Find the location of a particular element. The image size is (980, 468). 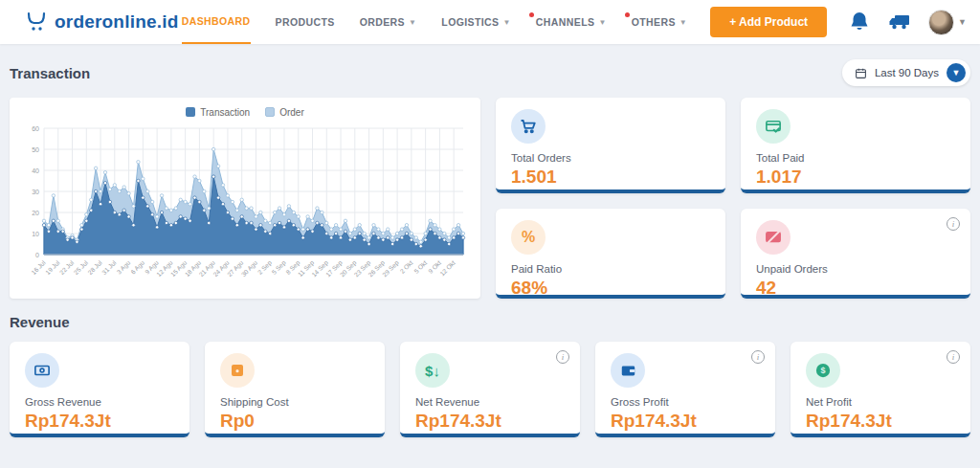

cart-icon is located at coordinates (528, 126).